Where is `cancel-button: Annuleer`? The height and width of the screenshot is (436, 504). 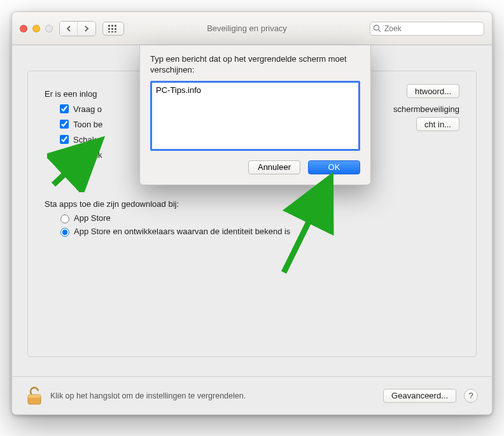
cancel-button: Annuleer is located at coordinates (274, 167).